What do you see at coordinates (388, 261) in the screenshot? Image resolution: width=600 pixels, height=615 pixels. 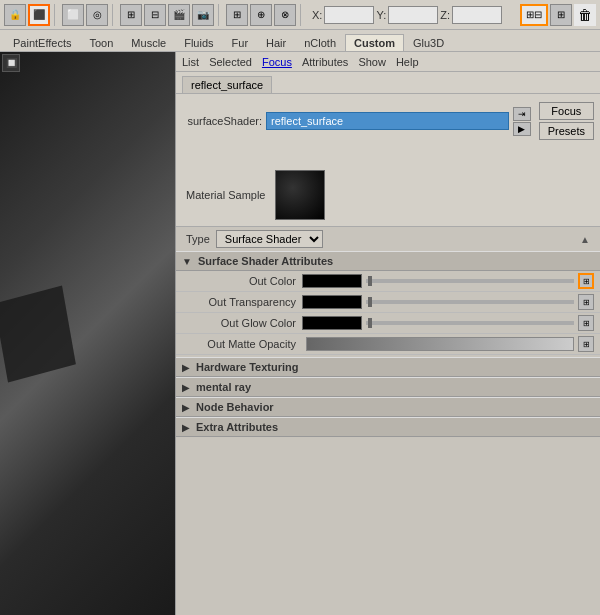 I see `surface-shader-section-header: ▼ Surface Shader Attributes` at bounding box center [388, 261].